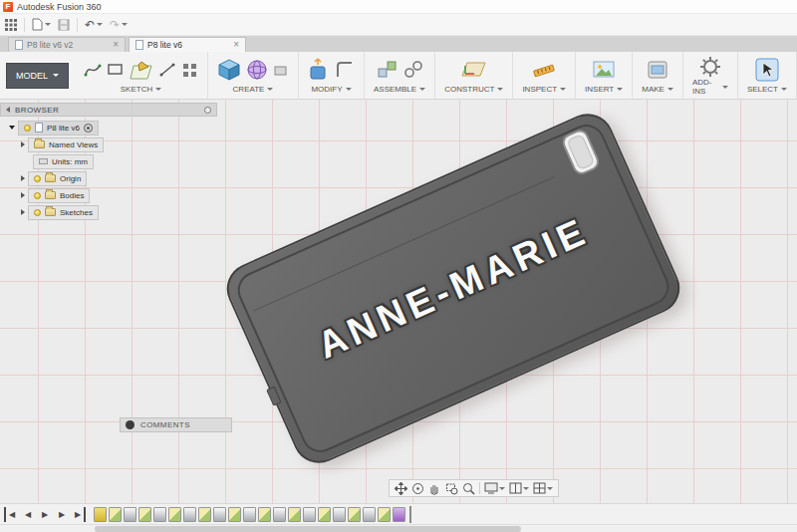 Image resolution: width=797 pixels, height=532 pixels. I want to click on line-tool-button, so click(167, 70).